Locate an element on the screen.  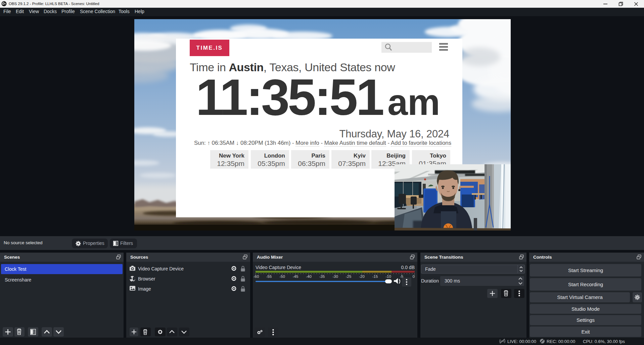
svg-text: -45 is located at coordinates (295, 276).